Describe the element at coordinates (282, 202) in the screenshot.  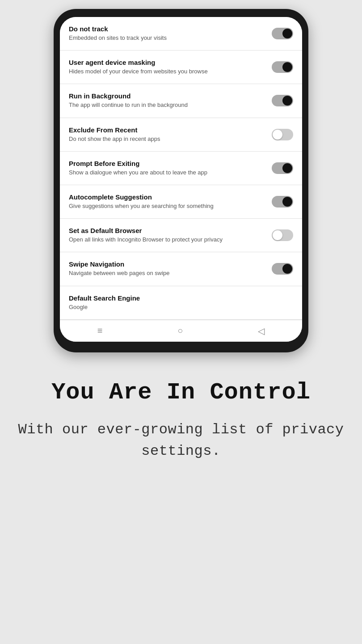
I see `autocomplete-suggestion-toggle` at that location.